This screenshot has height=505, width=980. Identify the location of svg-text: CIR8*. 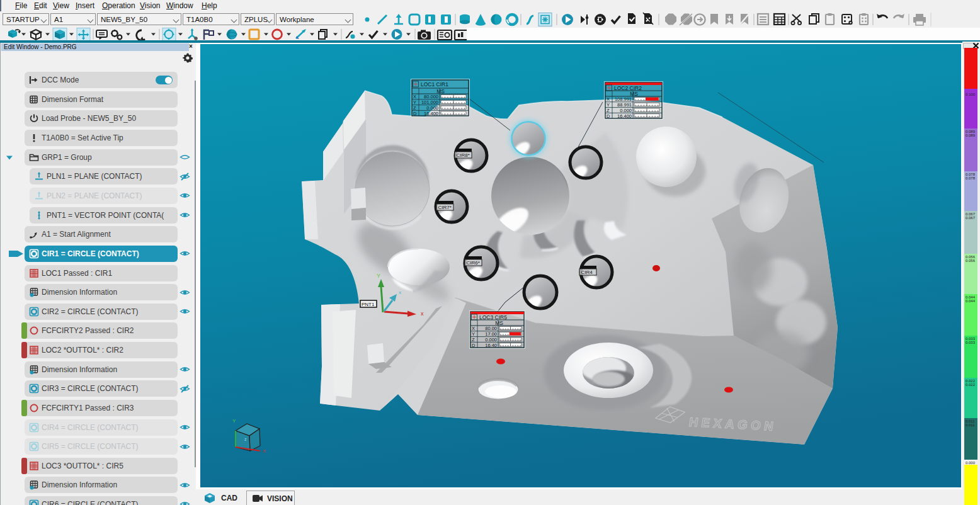
(464, 155).